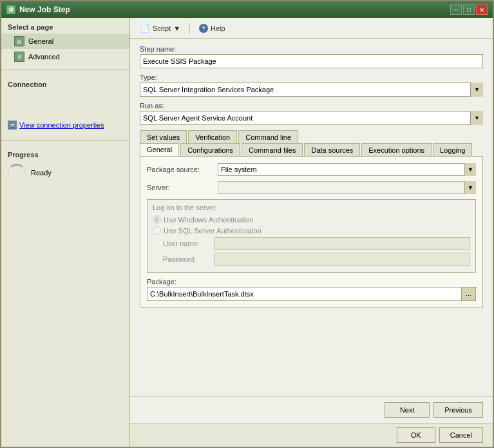 Image resolution: width=494 pixels, height=448 pixels. What do you see at coordinates (312, 137) in the screenshot?
I see `tab-row-1: Set values Verification Command line` at bounding box center [312, 137].